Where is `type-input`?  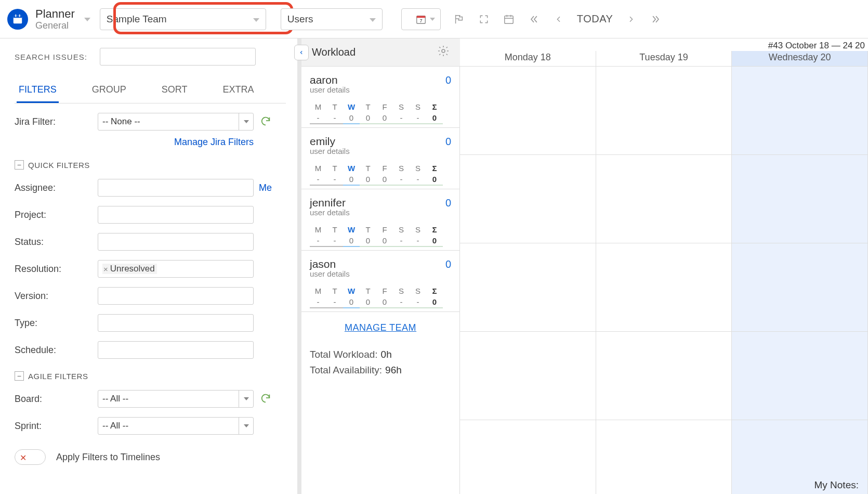 type-input is located at coordinates (176, 323).